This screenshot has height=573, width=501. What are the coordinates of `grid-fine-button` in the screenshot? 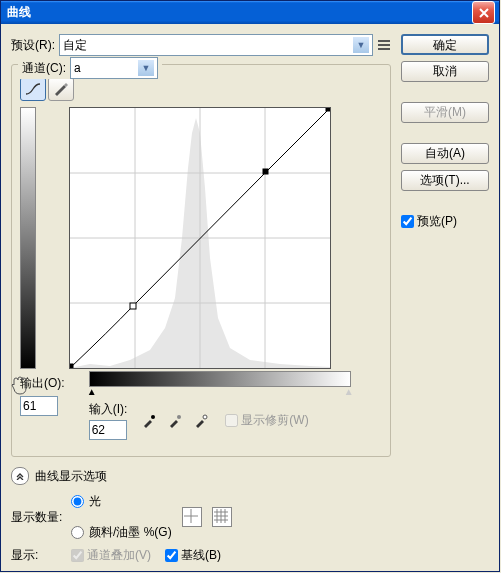 It's located at (222, 517).